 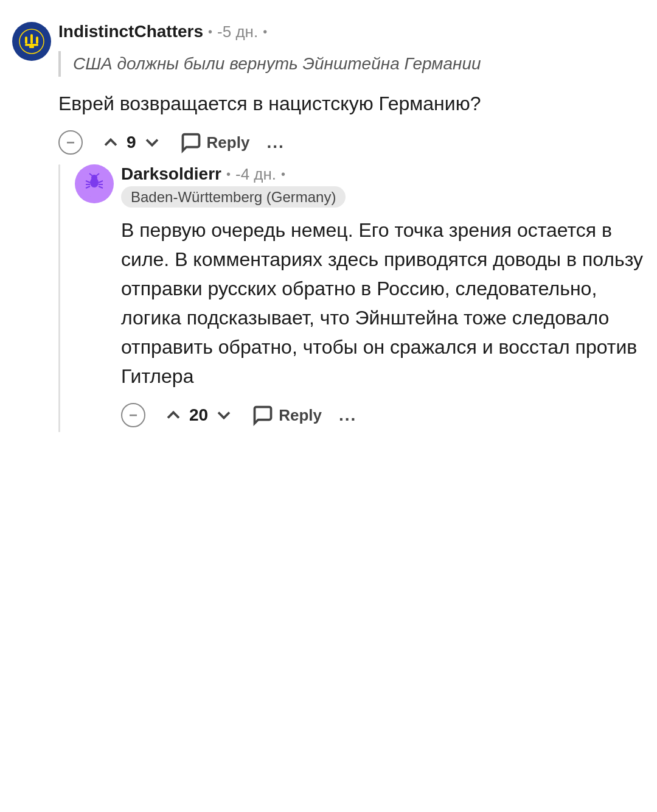 What do you see at coordinates (198, 415) in the screenshot?
I see `vote-count-2: 20` at bounding box center [198, 415].